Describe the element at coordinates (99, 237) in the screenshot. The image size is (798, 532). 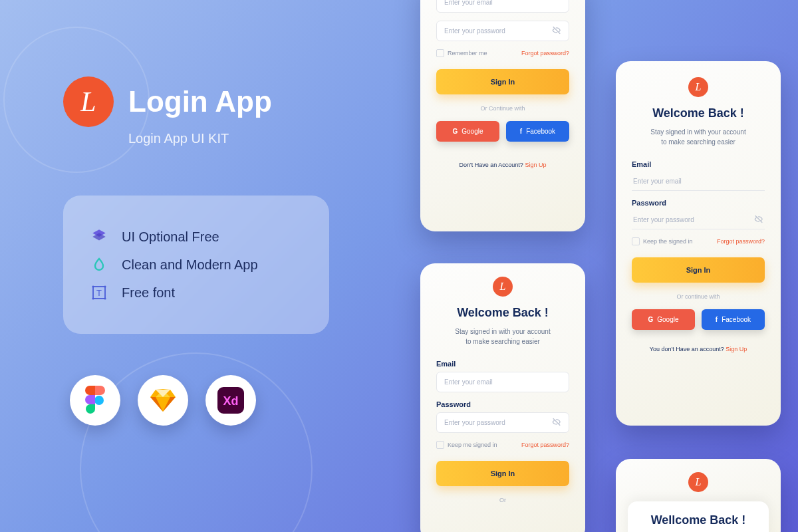
I see `layers-icon` at that location.